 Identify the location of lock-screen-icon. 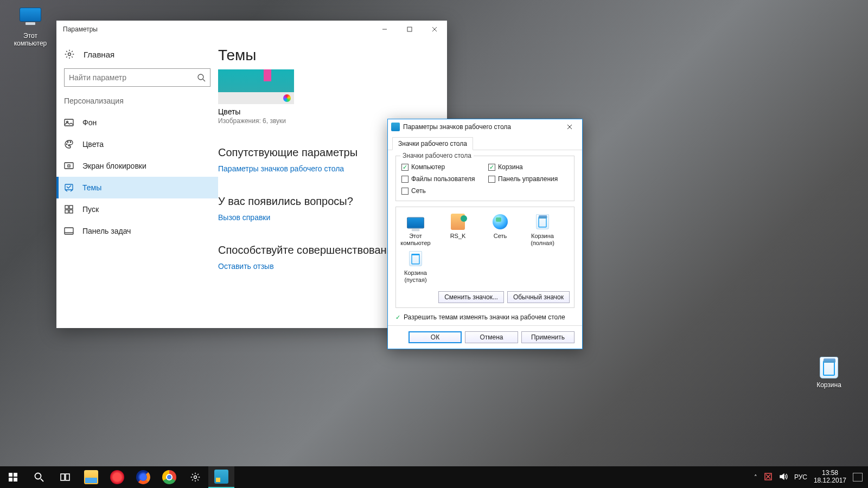
(69, 166).